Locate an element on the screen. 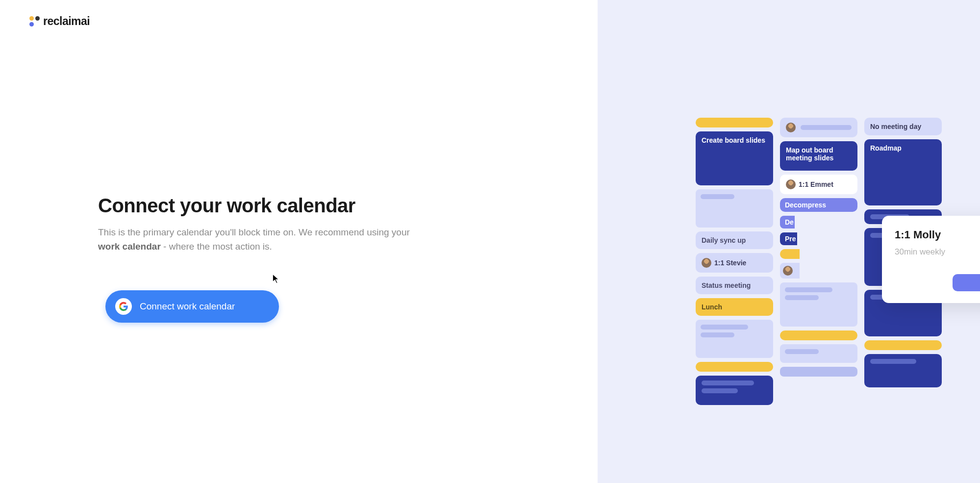 This screenshot has height=483, width=980. event-title: 1:1 Stevie is located at coordinates (730, 263).